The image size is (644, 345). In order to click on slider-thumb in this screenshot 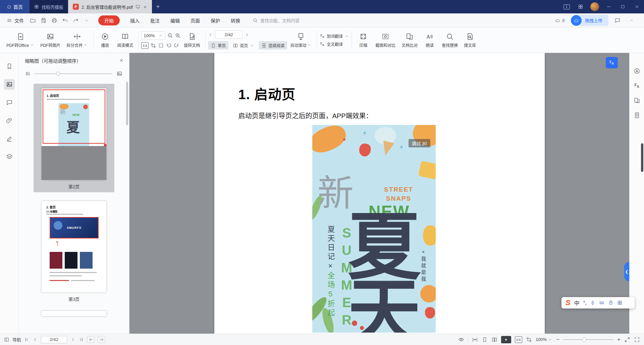, I will do `click(58, 74)`.